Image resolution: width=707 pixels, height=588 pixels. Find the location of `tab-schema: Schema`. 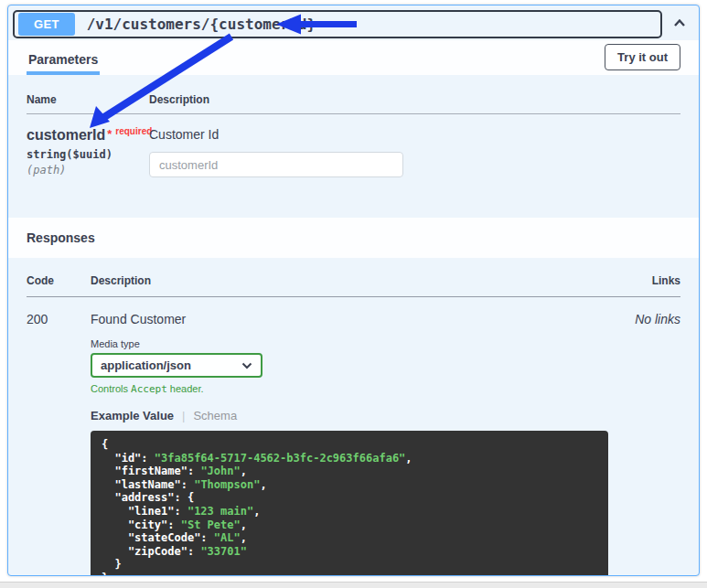

tab-schema: Schema is located at coordinates (215, 415).